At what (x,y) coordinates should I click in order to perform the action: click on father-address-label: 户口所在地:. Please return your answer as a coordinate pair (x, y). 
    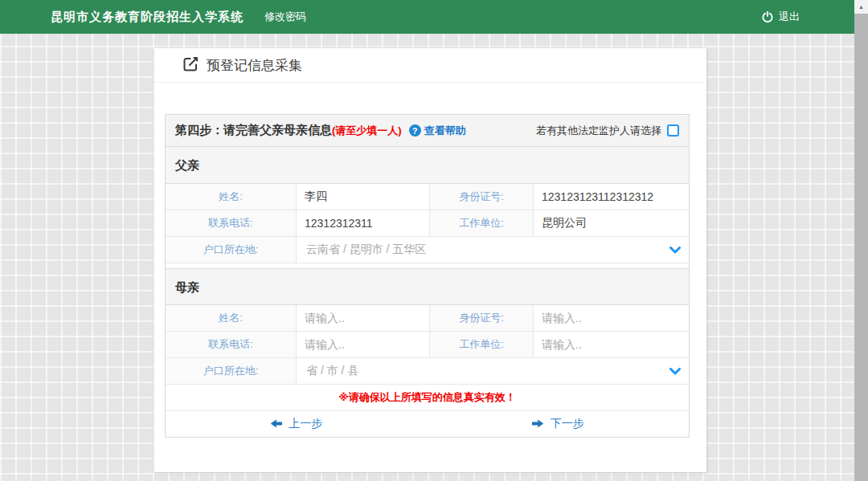
    Looking at the image, I should click on (231, 250).